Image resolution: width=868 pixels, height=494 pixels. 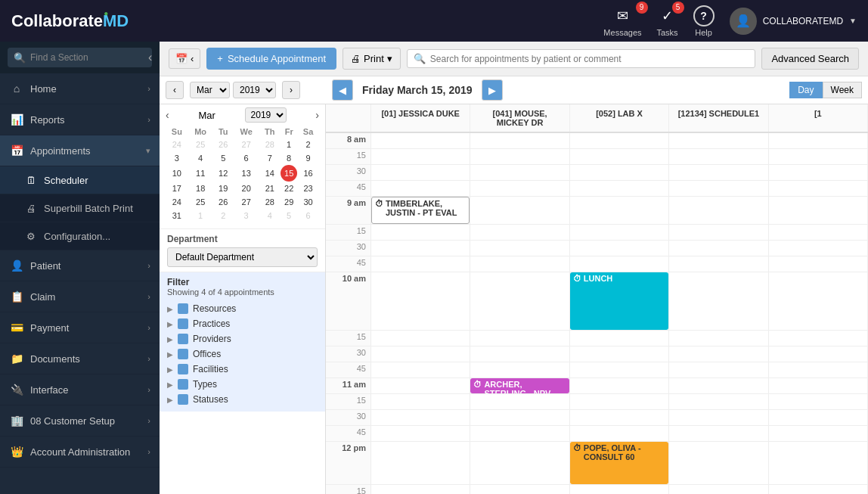 What do you see at coordinates (420, 210) in the screenshot?
I see `appointment-timberlake: ⏱ TIMBERLAKE, JUSTIN - PT EVAL` at bounding box center [420, 210].